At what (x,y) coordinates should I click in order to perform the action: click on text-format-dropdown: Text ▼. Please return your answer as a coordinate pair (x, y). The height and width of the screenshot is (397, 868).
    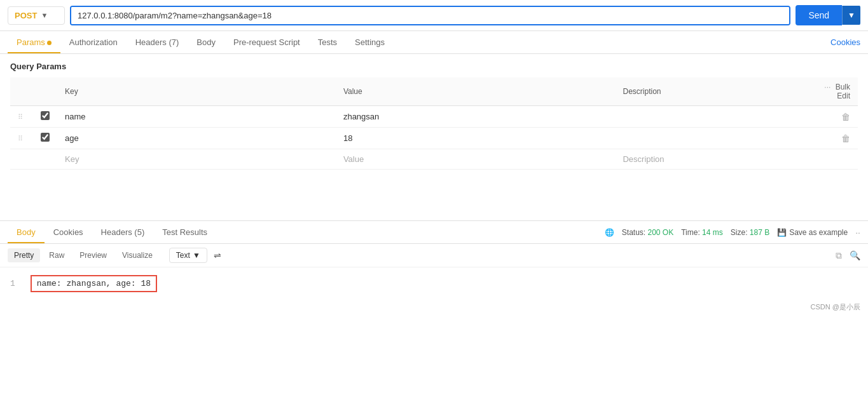
    Looking at the image, I should click on (188, 255).